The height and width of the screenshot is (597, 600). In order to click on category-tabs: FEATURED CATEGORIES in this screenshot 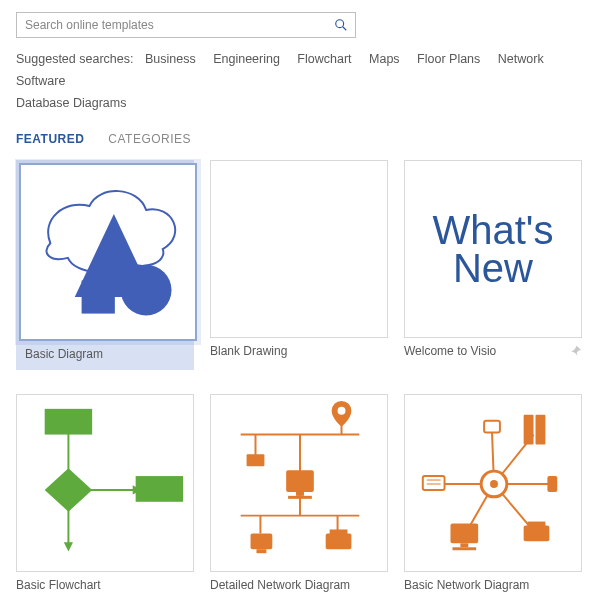, I will do `click(300, 139)`.